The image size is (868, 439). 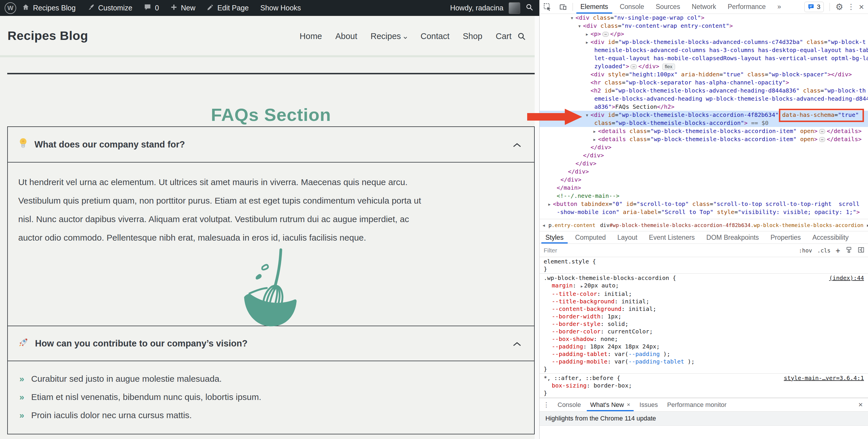 I want to click on page-scrollbar, so click(x=537, y=227).